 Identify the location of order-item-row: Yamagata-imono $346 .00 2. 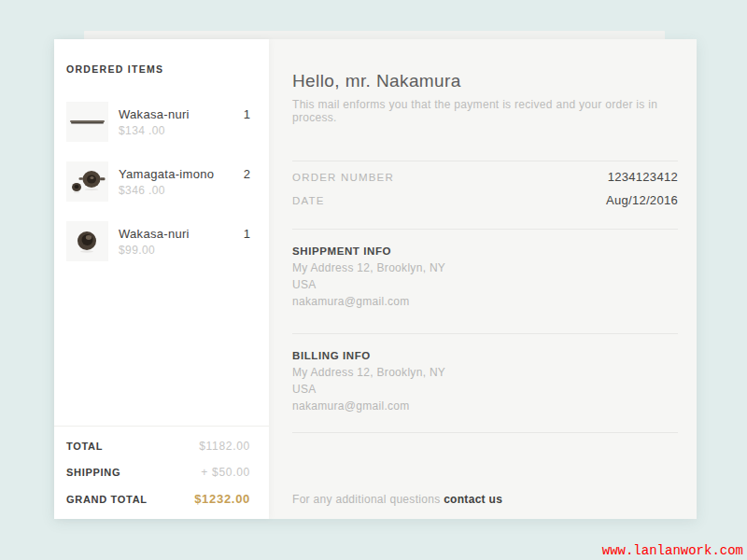
(159, 181).